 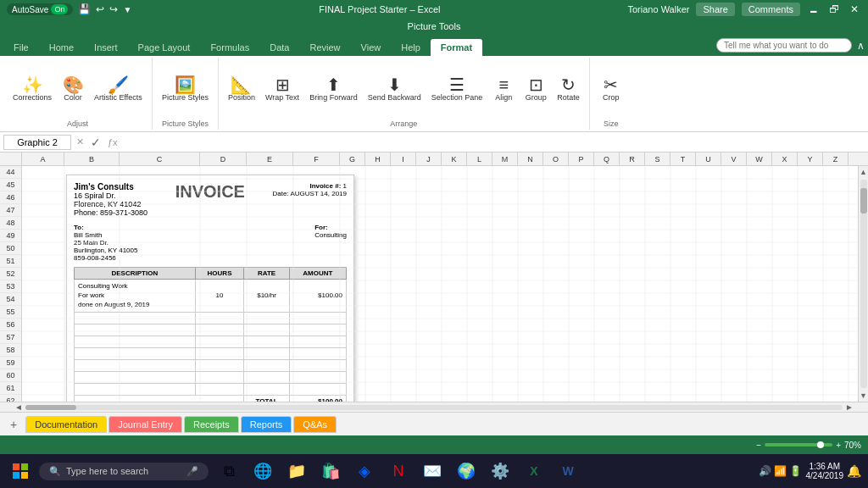 I want to click on ribbon-collapse-icon: ∧, so click(x=861, y=46).